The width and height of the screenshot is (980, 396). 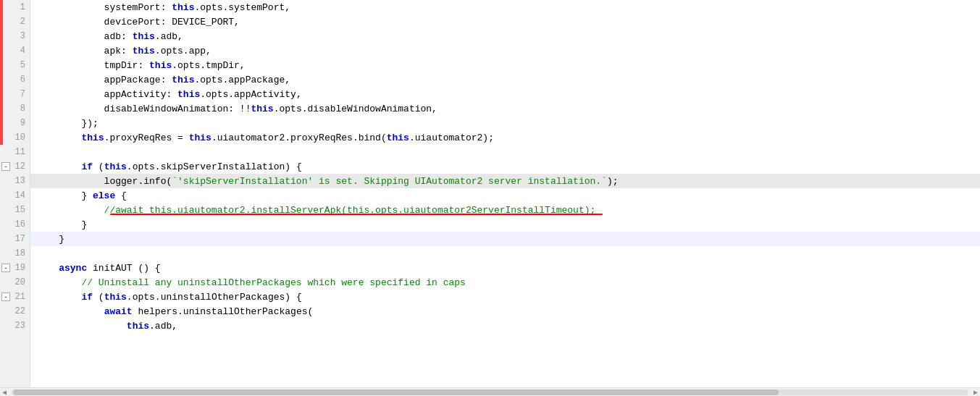 What do you see at coordinates (14, 326) in the screenshot?
I see `line-num-23: 23` at bounding box center [14, 326].